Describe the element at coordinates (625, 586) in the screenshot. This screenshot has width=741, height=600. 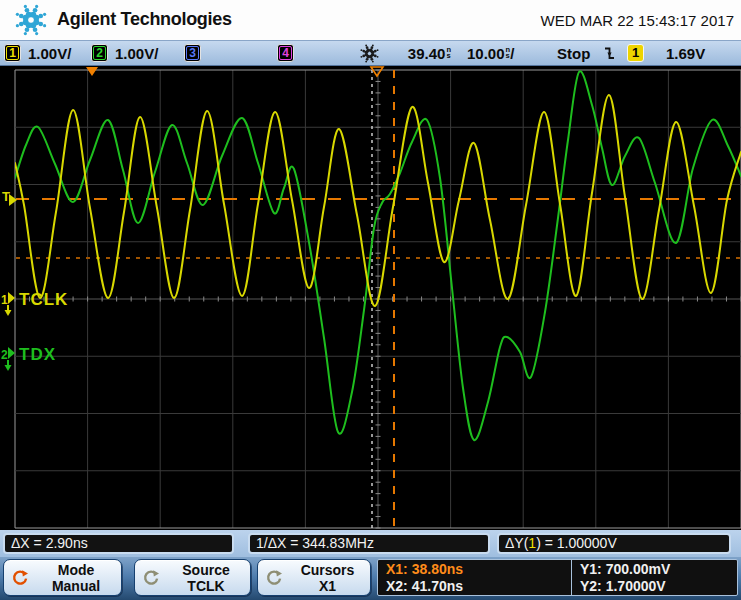
I see `cursor-y2-value: Y2: 1.70000V` at that location.